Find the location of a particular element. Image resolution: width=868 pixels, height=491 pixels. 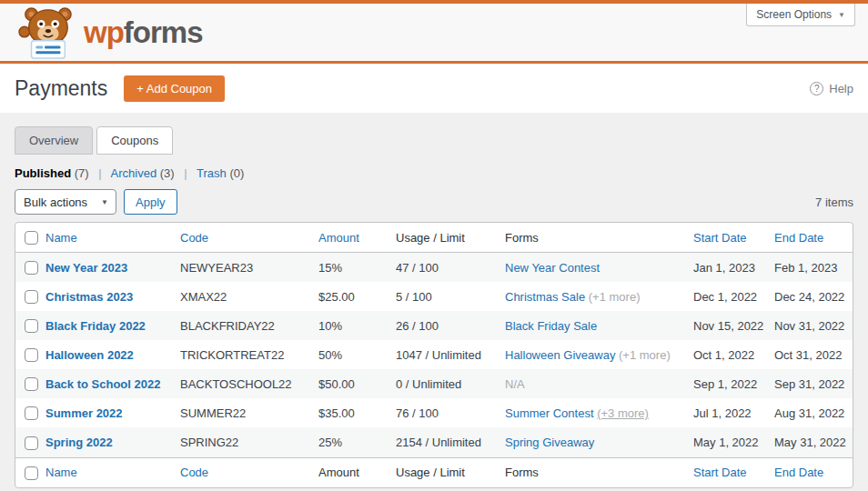

add-coupon-button: + Add Coupon is located at coordinates (175, 89).